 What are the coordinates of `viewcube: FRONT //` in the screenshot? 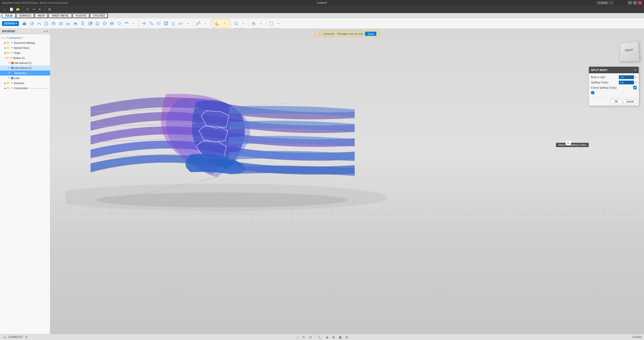 It's located at (629, 51).